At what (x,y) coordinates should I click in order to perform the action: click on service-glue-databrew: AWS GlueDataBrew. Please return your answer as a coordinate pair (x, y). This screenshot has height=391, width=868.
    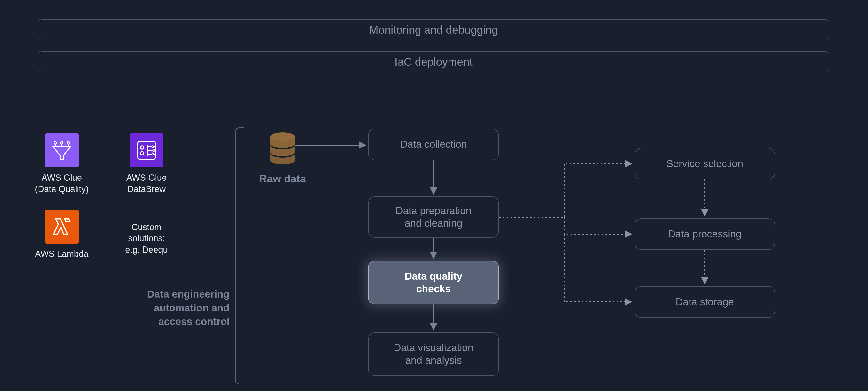
    Looking at the image, I should click on (147, 164).